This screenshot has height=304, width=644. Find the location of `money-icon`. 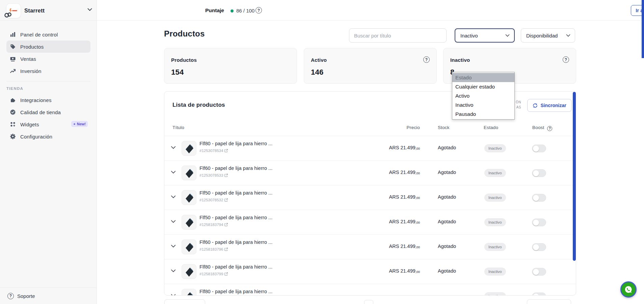

money-icon is located at coordinates (13, 59).